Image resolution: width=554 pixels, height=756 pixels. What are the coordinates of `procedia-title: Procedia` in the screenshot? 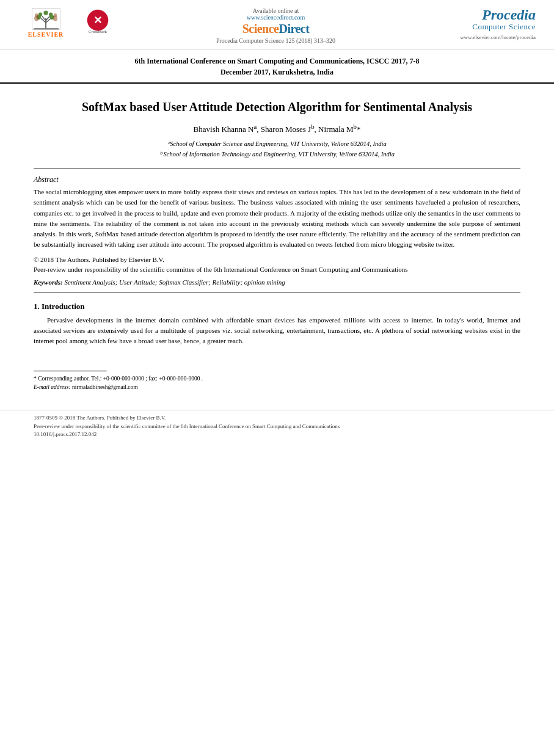 It's located at (509, 15).